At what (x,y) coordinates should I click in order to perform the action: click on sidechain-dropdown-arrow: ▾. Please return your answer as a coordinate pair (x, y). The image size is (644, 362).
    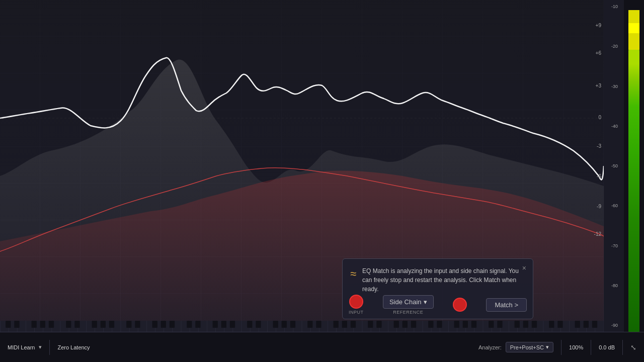
    Looking at the image, I should click on (426, 302).